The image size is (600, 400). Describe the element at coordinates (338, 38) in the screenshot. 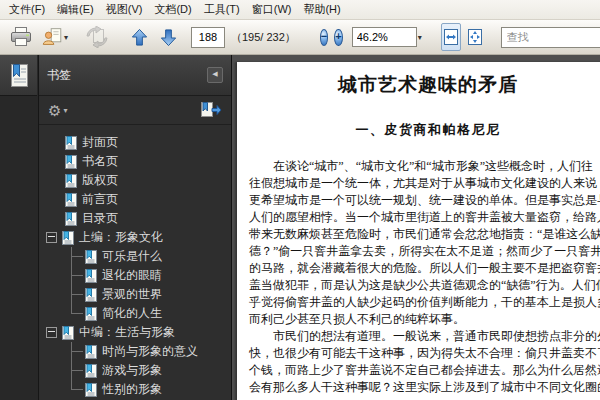

I see `zoom-in-button: +` at that location.